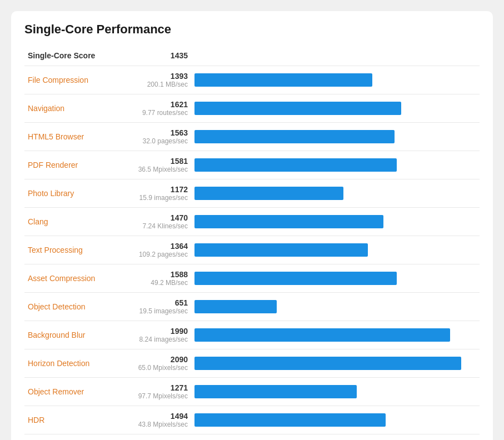  I want to click on score-value: 1581, so click(158, 161).